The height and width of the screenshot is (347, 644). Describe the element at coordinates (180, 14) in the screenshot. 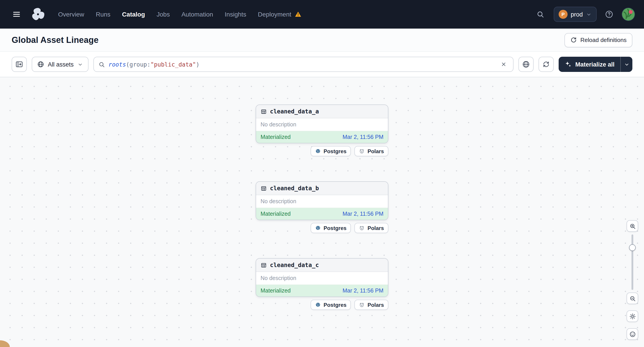

I see `main-nav: Overview Runs Catalog Jobs Automation In…` at that location.